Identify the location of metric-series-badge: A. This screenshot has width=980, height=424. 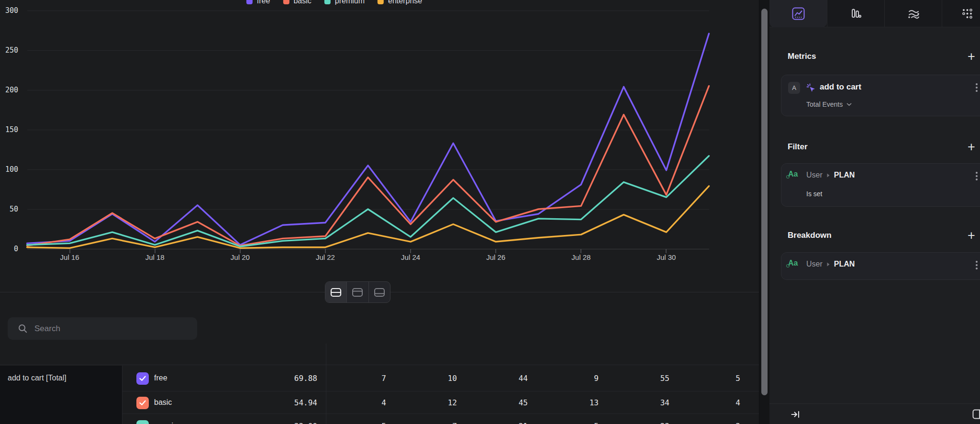
(794, 88).